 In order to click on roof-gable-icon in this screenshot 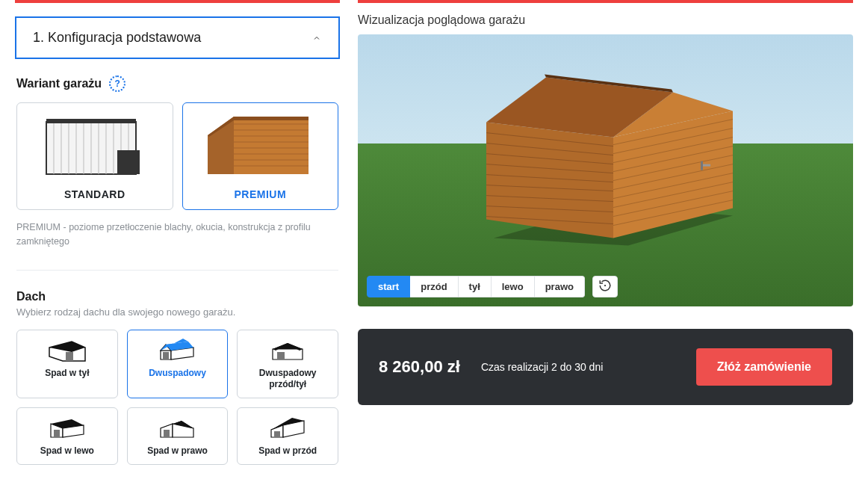, I will do `click(178, 351)`.